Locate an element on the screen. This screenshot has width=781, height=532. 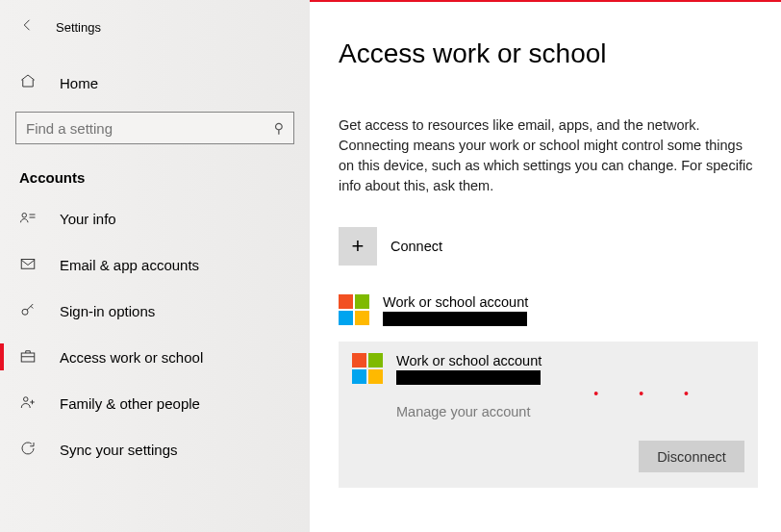
home-icon is located at coordinates (28, 83).